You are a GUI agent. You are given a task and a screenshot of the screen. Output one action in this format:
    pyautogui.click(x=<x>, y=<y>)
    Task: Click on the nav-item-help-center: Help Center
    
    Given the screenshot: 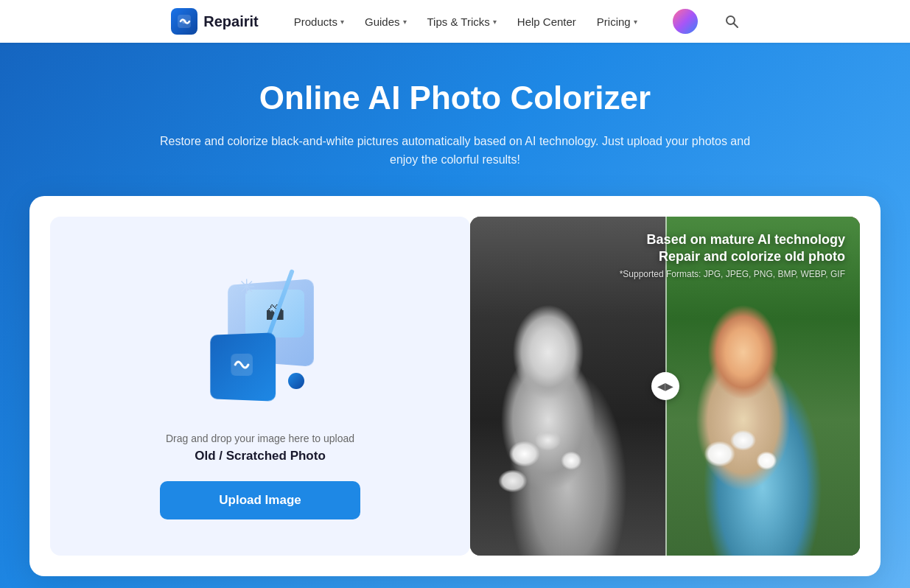 What is the action you would take?
    pyautogui.click(x=547, y=22)
    